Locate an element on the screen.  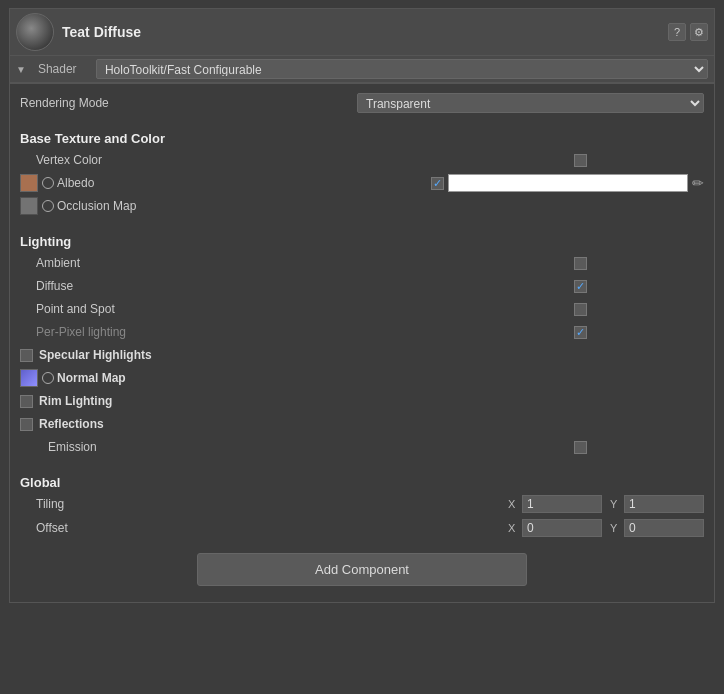
offset-y-input is located at coordinates (664, 528).